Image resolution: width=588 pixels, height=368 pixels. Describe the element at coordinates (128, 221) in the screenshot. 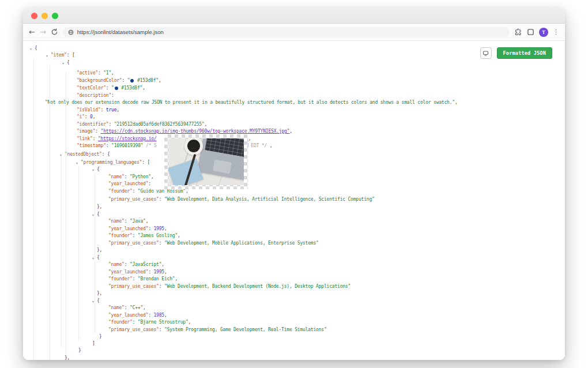

I see `json-line: "name": "Java",` at that location.